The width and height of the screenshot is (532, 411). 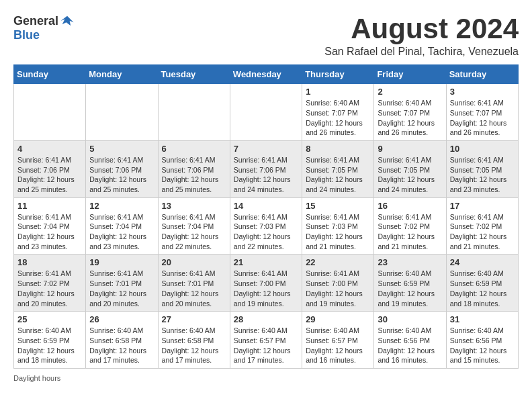 I want to click on title-block: August 2024 San Rafael del Pinal, Tachir…, so click(x=422, y=36).